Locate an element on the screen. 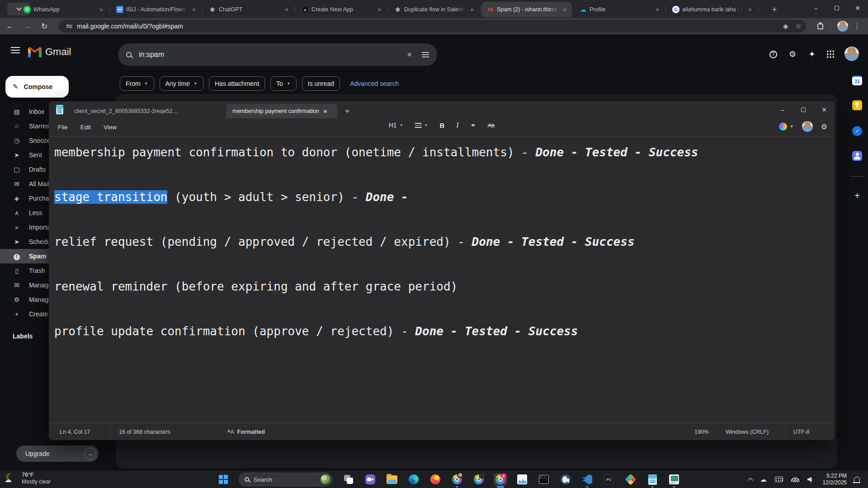 This screenshot has width=868, height=488. taskbar-clock: 5:22 PM 12/2/2025 is located at coordinates (835, 479).